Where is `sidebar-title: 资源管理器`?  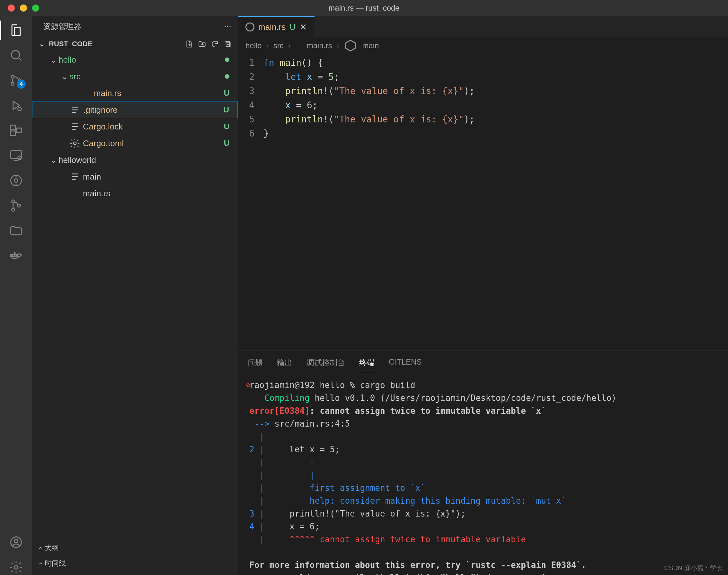
sidebar-title: 资源管理器 is located at coordinates (62, 26).